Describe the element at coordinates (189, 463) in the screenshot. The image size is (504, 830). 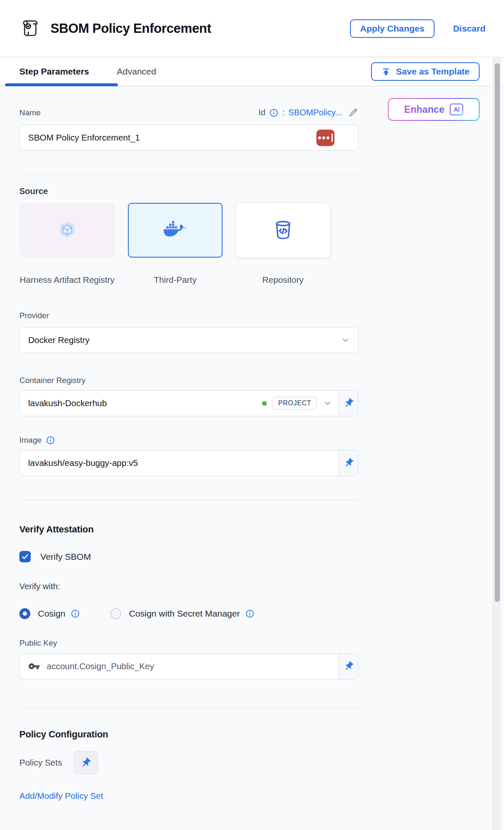
I see `image-input: lavakush/easy-buggy-app:v5` at that location.